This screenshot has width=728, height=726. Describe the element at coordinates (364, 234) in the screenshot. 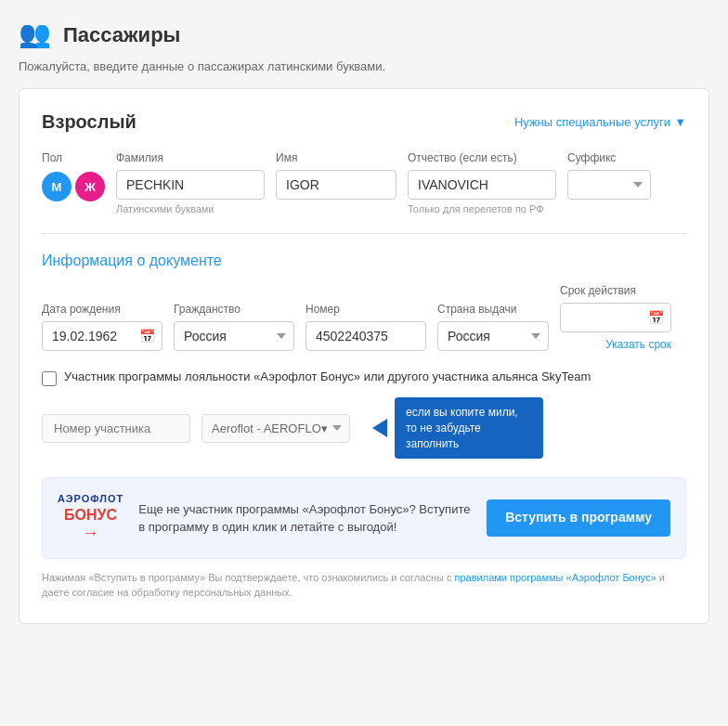

I see `section-divider` at that location.